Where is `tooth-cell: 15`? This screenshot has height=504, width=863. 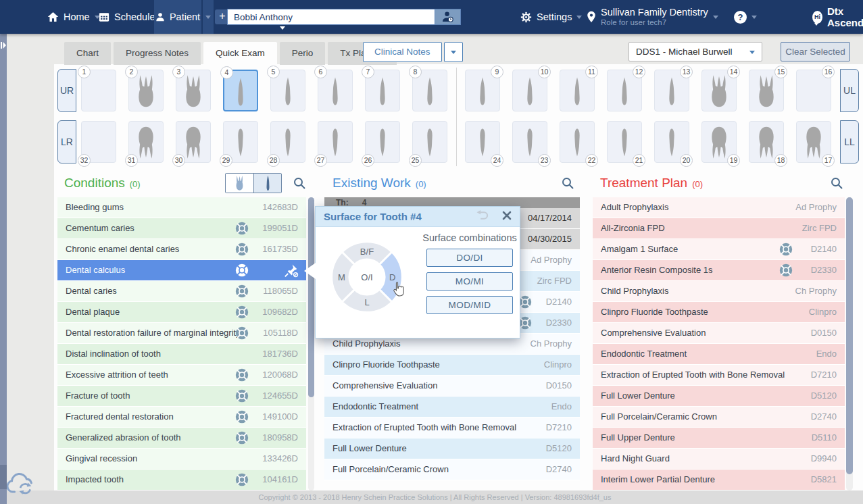 tooth-cell: 15 is located at coordinates (766, 91).